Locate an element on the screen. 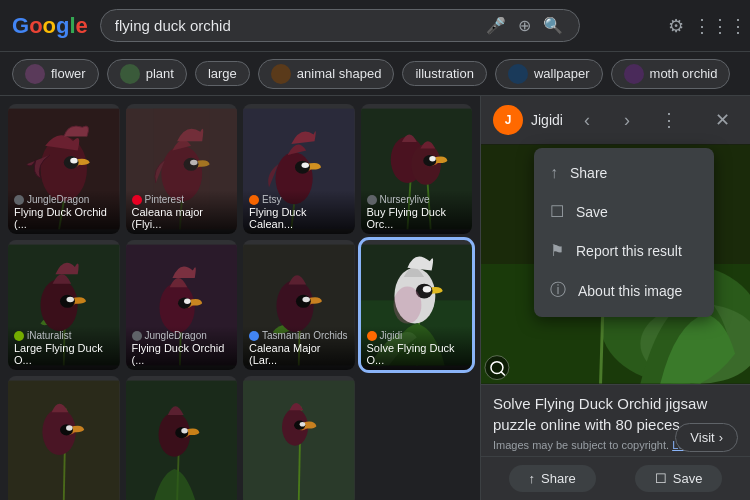 The height and width of the screenshot is (500, 750). header: Google 🎤 ⊕ 🔍 ⚙ ⋮⋮⋮ is located at coordinates (375, 26).